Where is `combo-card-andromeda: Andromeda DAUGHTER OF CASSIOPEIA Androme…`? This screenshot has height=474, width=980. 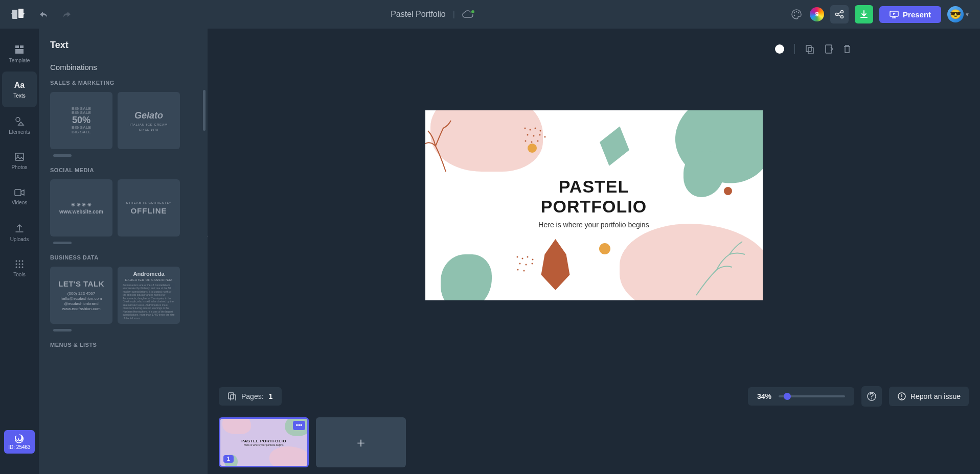 combo-card-andromeda: Andromeda DAUGHTER OF CASSIOPEIA Androme… is located at coordinates (149, 295).